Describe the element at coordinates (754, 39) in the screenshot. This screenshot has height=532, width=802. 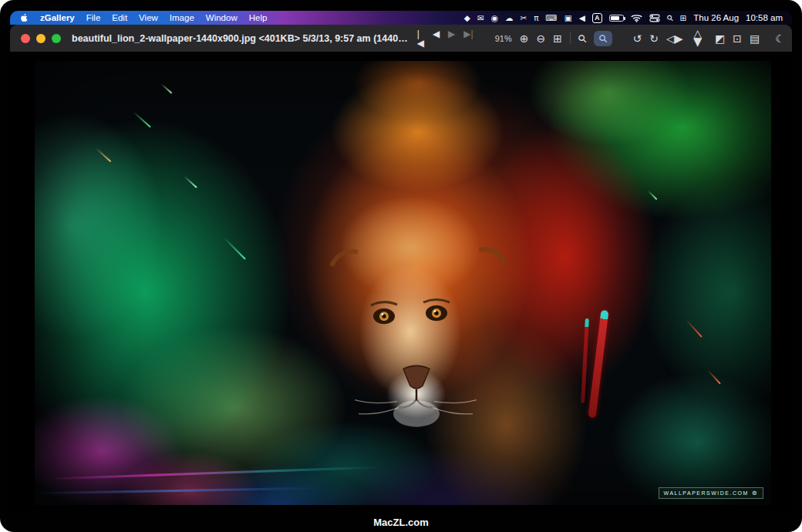
I see `print-button: ▤` at that location.